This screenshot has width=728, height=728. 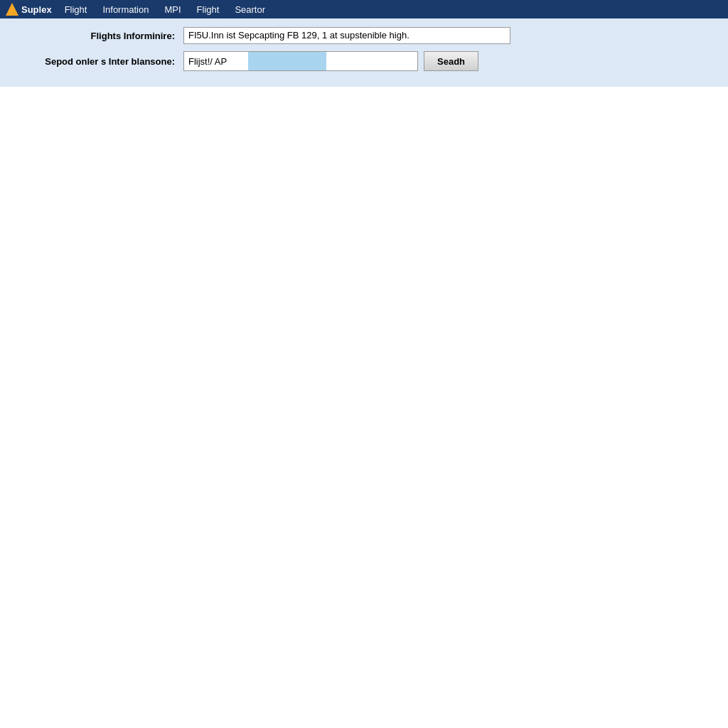 I want to click on content-area: Flights Informinire: FI5U.Inn ist Sepcap…, so click(x=364, y=53).